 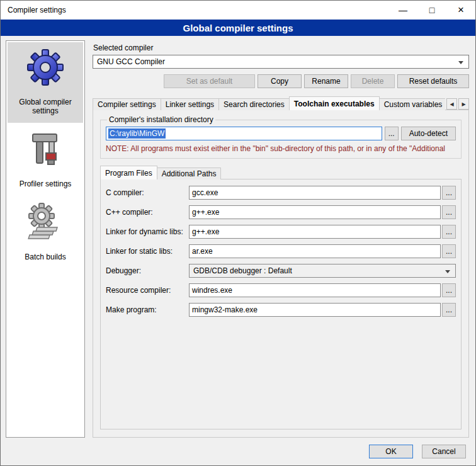 I want to click on installation-directory-legend: Compiler's installation directory, so click(x=161, y=120).